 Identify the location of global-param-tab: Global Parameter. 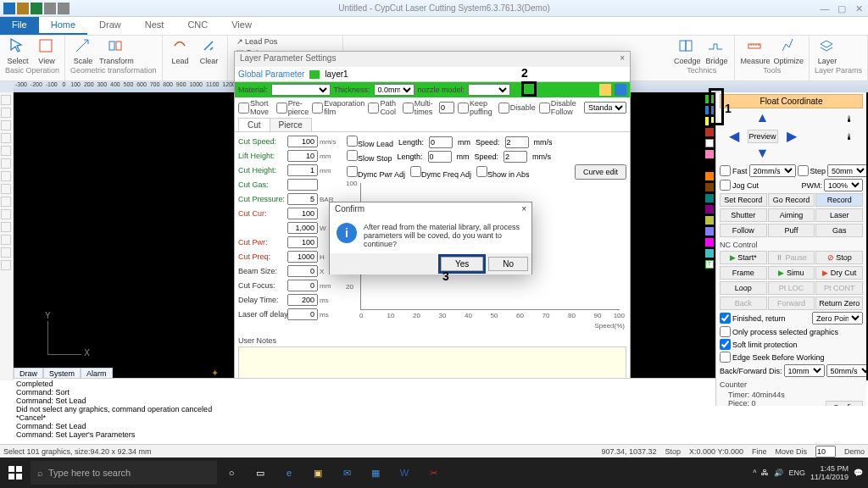
(271, 75).